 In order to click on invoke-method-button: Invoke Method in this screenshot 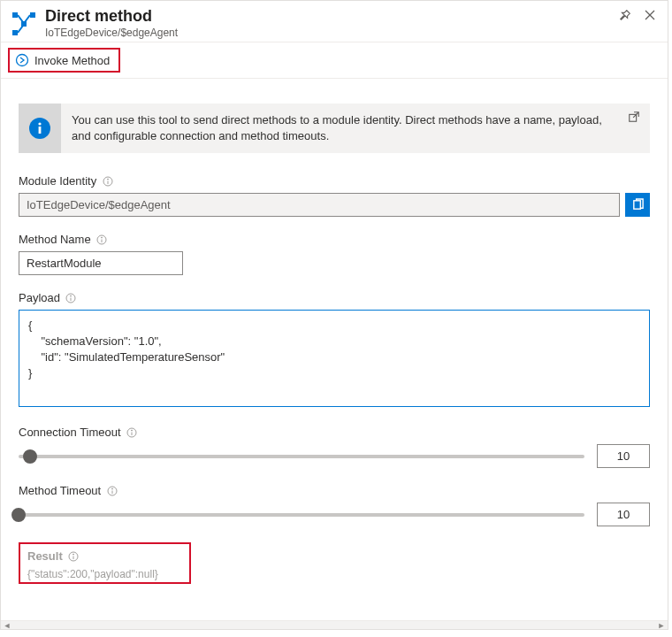, I will do `click(62, 60)`.